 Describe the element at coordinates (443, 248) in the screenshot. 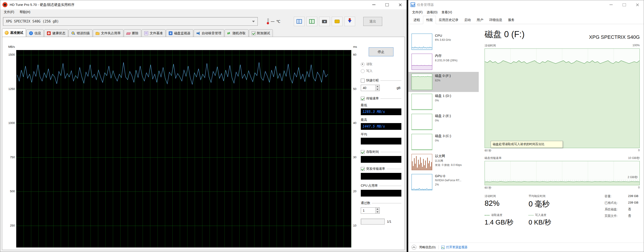

I see `resource-monitor-icon` at that location.